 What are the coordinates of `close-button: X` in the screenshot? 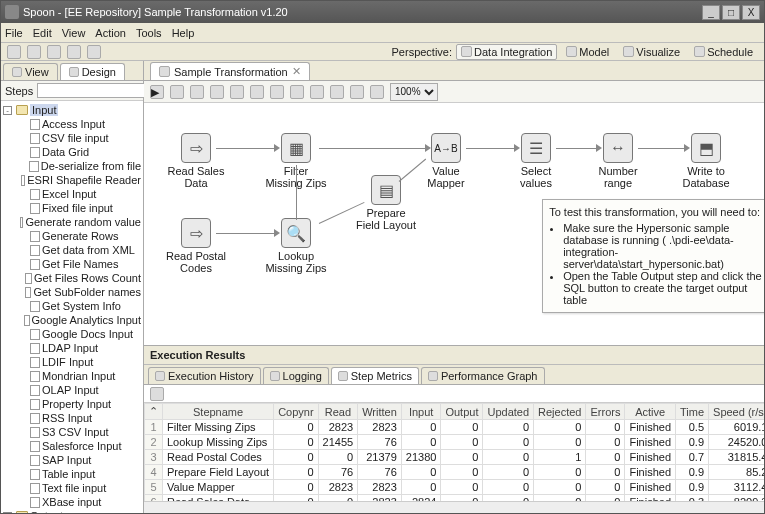 It's located at (751, 12).